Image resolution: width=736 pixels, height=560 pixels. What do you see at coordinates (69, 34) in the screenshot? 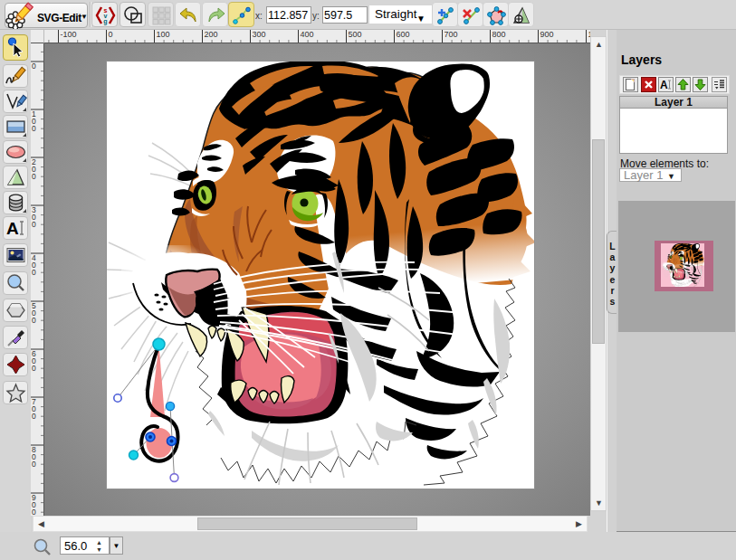
I see `svg-text: -100` at bounding box center [69, 34].